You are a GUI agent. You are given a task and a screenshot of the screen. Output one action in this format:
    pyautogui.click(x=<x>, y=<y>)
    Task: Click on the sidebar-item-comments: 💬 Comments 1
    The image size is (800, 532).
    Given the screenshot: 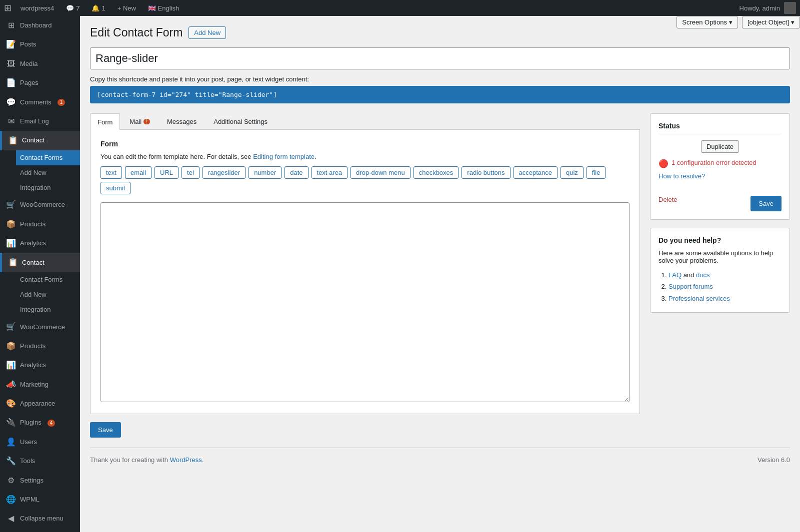 What is the action you would take?
    pyautogui.click(x=40, y=102)
    